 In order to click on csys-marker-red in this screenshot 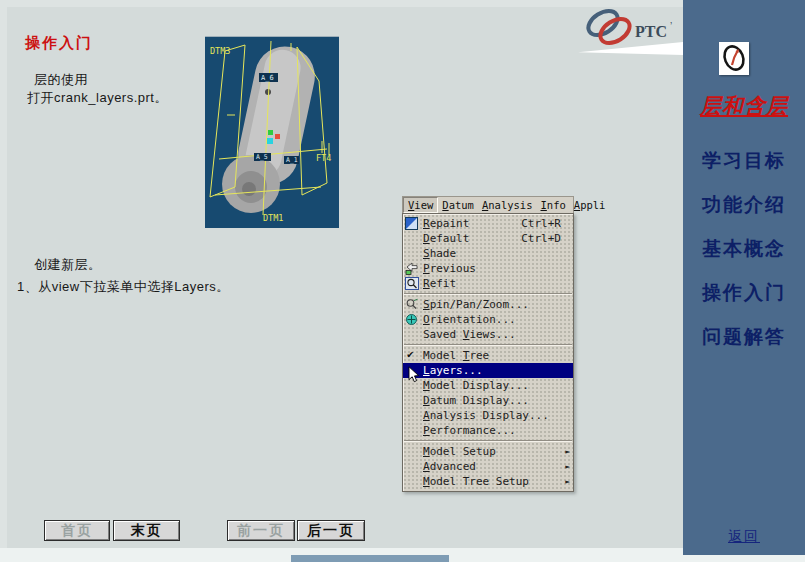, I will do `click(278, 136)`.